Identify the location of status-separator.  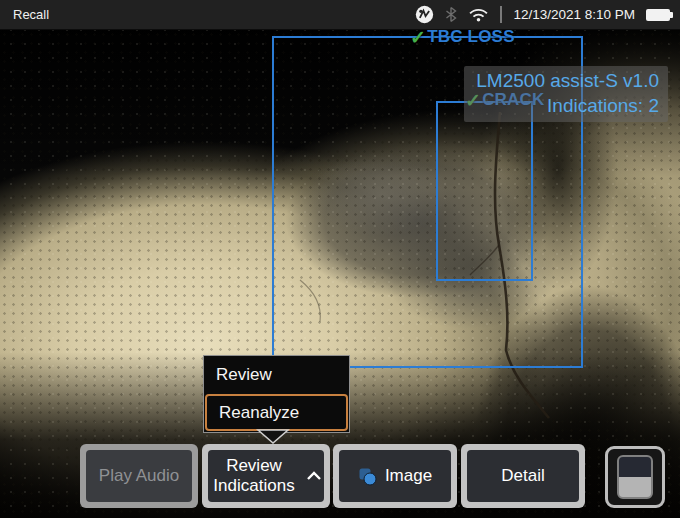
(501, 14).